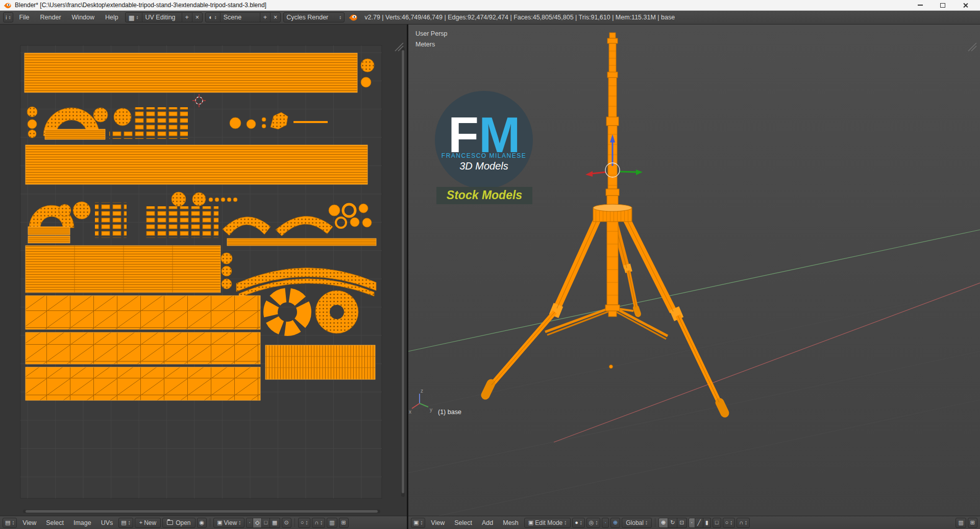 Image resolution: width=980 pixels, height=529 pixels. I want to click on mode-dropdown: ▣ Edit Mode ▲▼, so click(547, 523).